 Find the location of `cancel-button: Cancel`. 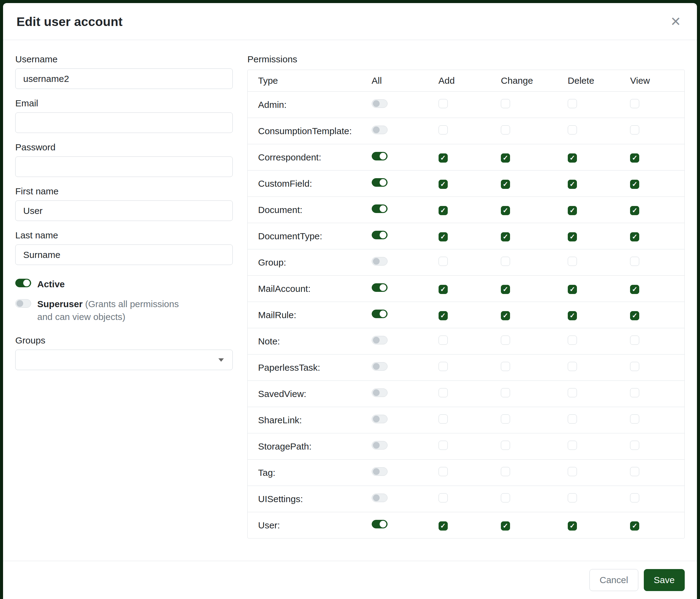

cancel-button: Cancel is located at coordinates (614, 580).